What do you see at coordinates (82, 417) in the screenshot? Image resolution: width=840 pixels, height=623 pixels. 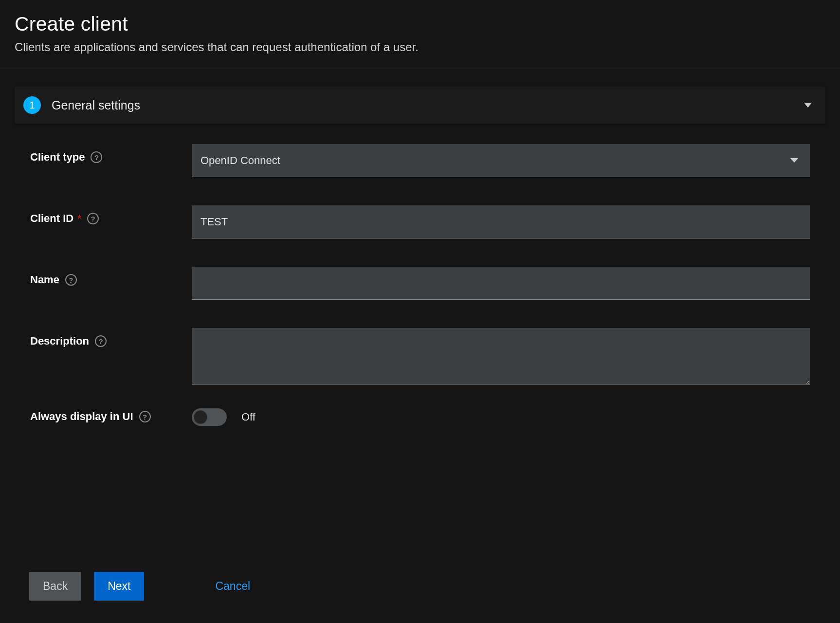 I see `label-text-always-display: Always display in UI` at bounding box center [82, 417].